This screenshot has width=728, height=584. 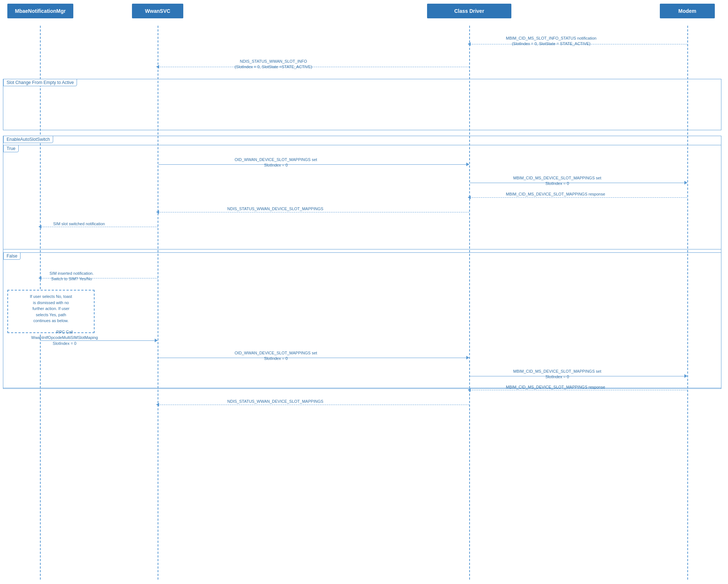 What do you see at coordinates (687, 11) in the screenshot?
I see `actor-modem: Modem` at bounding box center [687, 11].